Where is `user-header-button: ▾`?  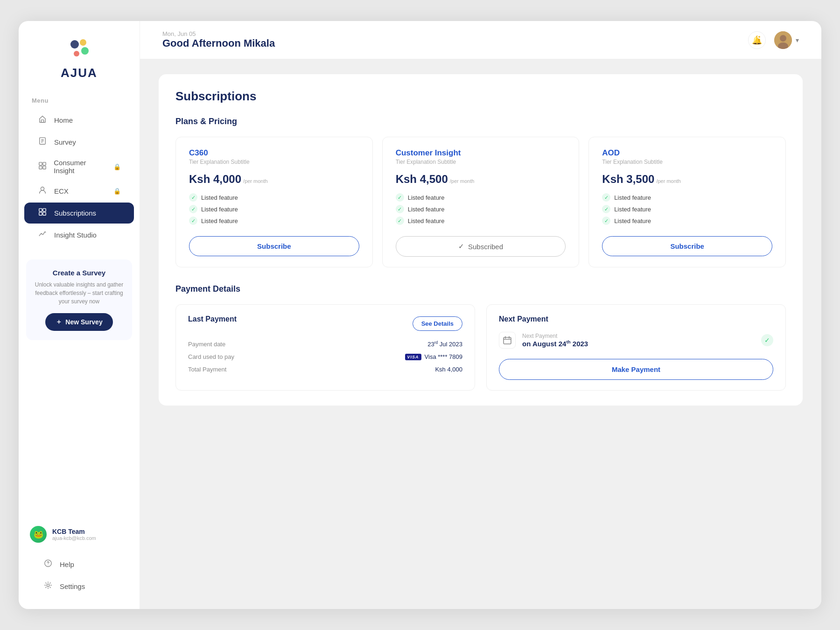 user-header-button: ▾ is located at coordinates (787, 40).